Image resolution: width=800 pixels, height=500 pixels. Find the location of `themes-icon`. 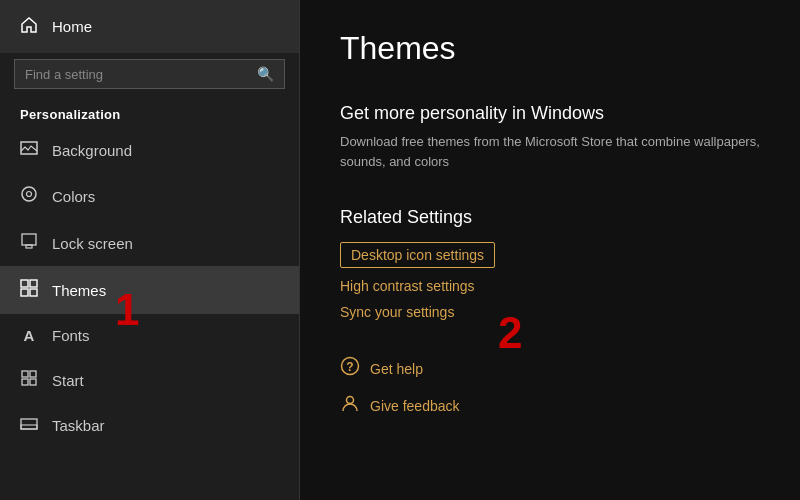

themes-icon is located at coordinates (29, 290).